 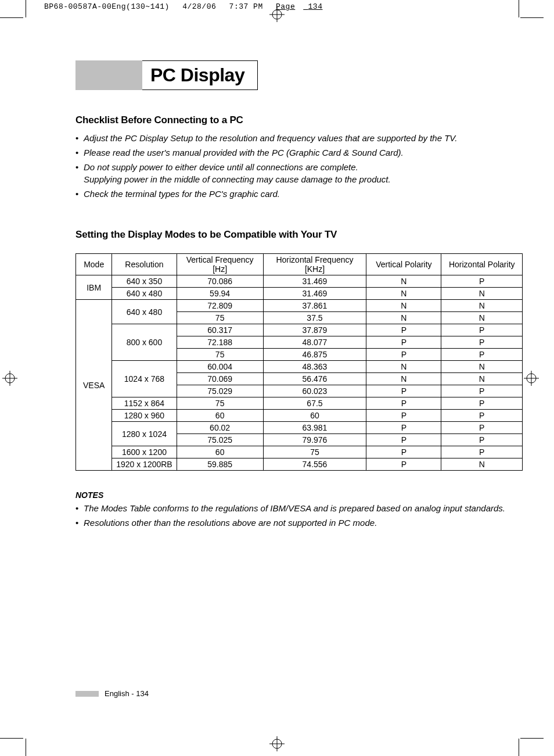 What do you see at coordinates (315, 379) in the screenshot?
I see `cell-hf: 56.476` at bounding box center [315, 379].